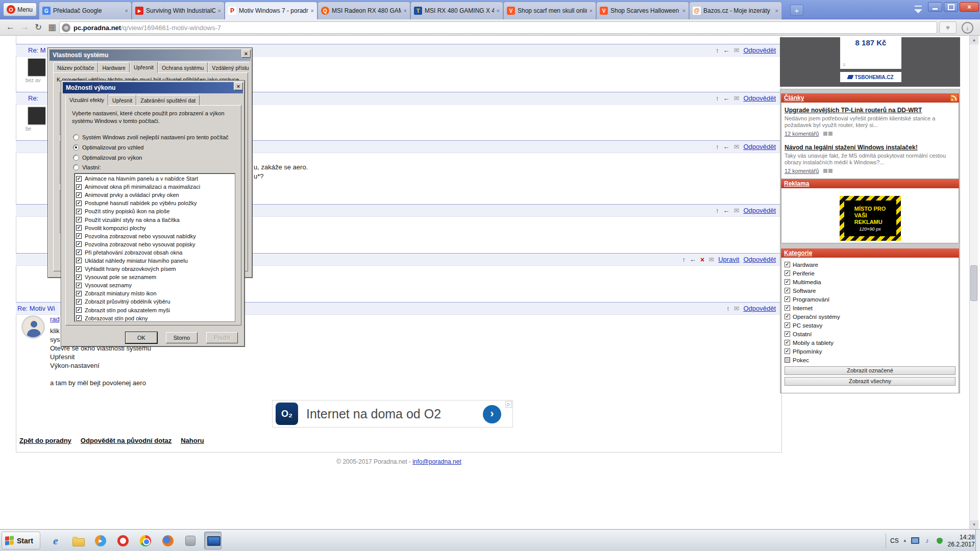  Describe the element at coordinates (870, 299) in the screenshot. I see `category-item: Programování` at that location.